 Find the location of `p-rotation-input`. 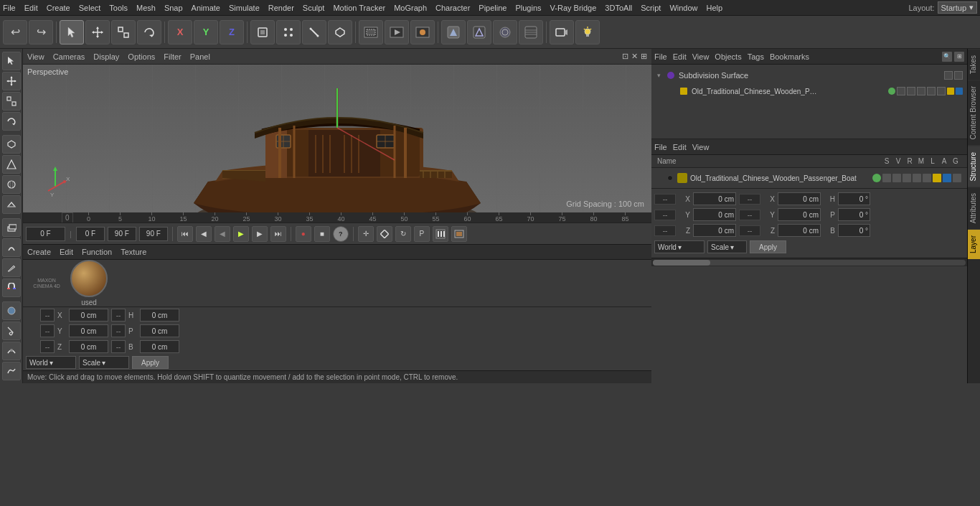

p-rotation-input is located at coordinates (159, 331).